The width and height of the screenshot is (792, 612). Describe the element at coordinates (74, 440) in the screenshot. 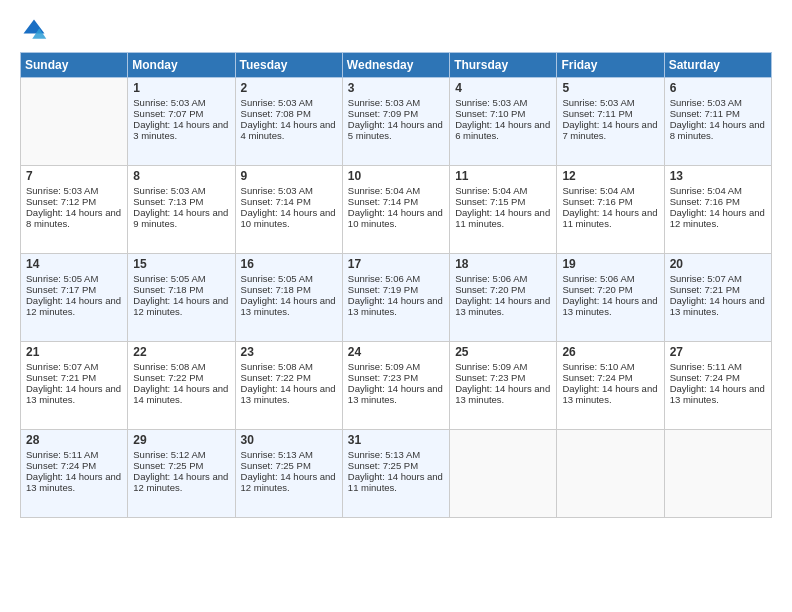

I see `day-number: 28` at that location.